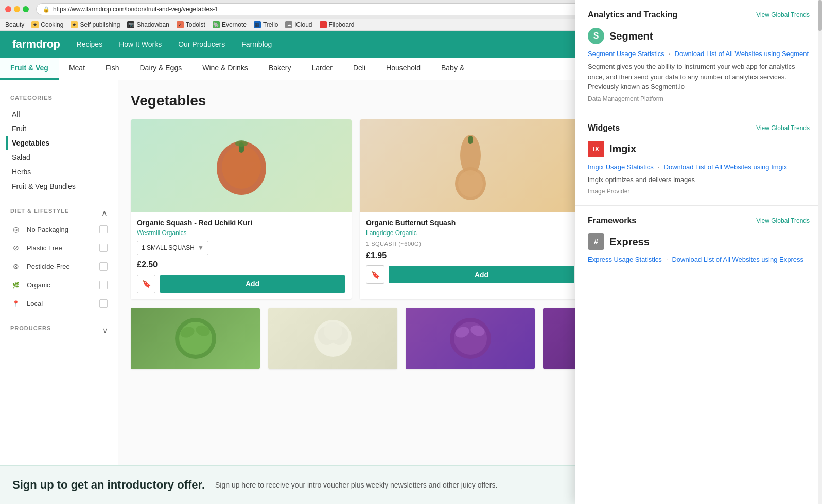  What do you see at coordinates (303, 25) in the screenshot?
I see `bookmark-label: iCloud` at bounding box center [303, 25].